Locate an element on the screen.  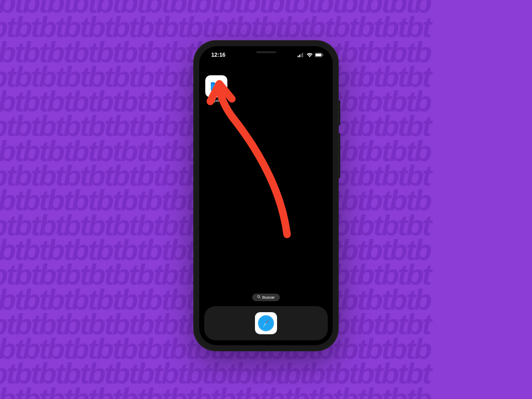
app-safari is located at coordinates (266, 323).